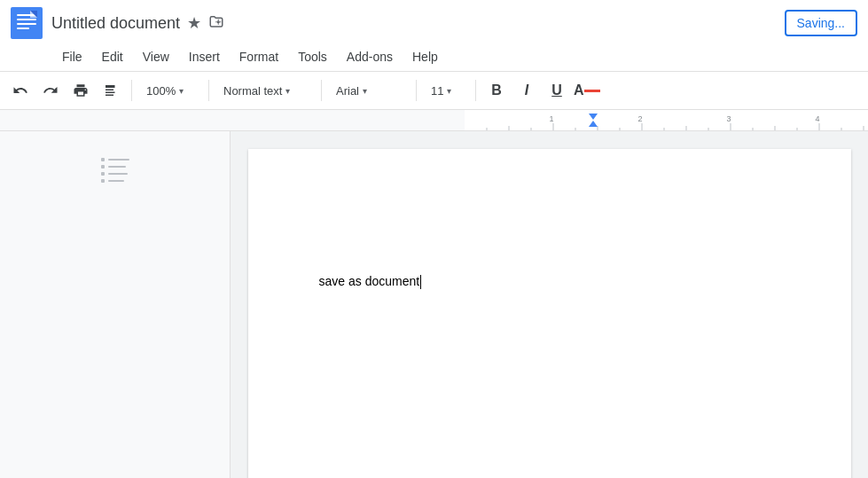 Image resolution: width=868 pixels, height=478 pixels. What do you see at coordinates (418, 23) in the screenshot?
I see `title-section: Untitled document ★` at bounding box center [418, 23].